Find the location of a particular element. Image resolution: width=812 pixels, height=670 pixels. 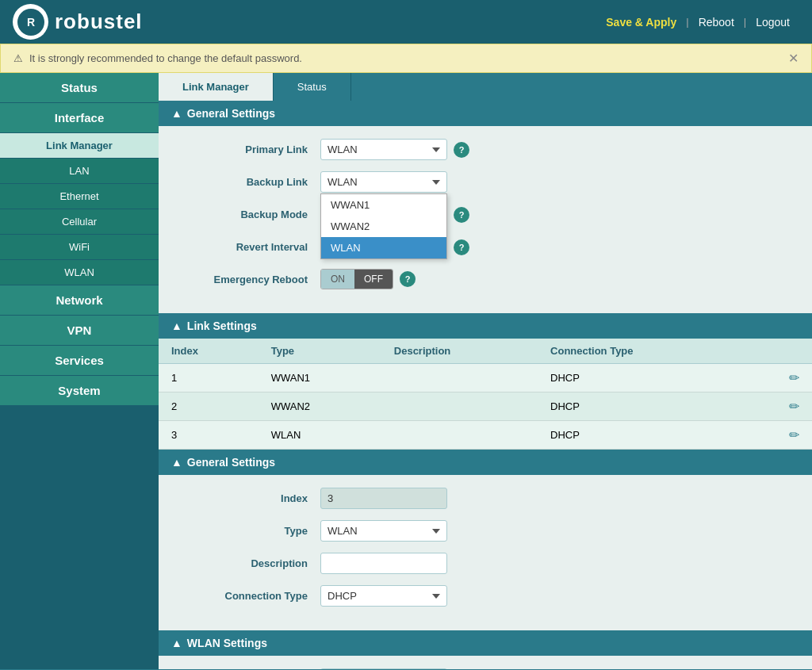

index-label: Index is located at coordinates (249, 498).